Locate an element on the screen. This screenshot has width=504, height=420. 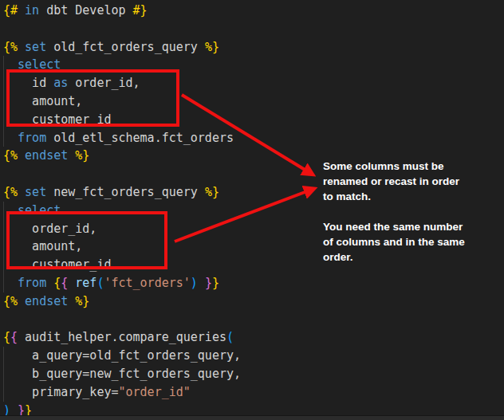
code-line: primary_key="order_id" is located at coordinates (254, 392).